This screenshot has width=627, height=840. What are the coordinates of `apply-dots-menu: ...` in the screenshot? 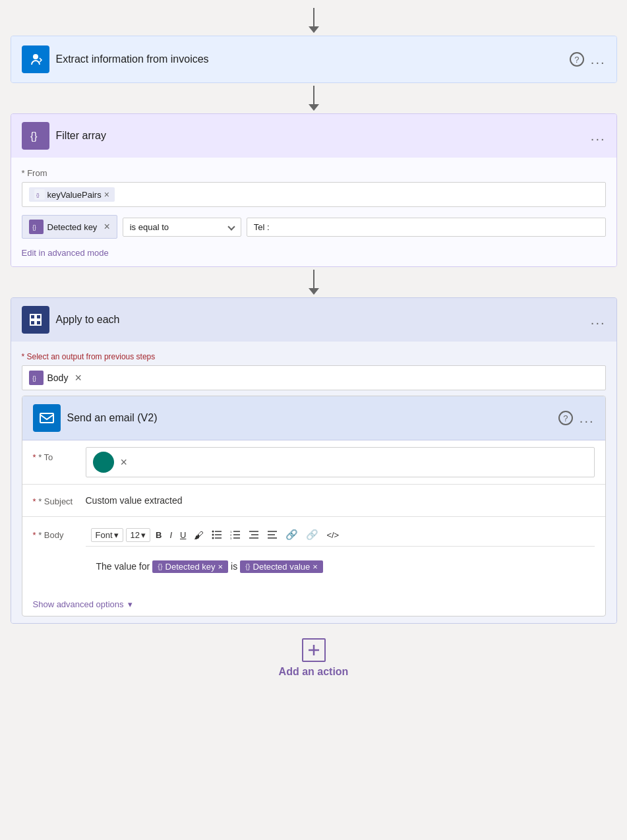 It's located at (599, 320).